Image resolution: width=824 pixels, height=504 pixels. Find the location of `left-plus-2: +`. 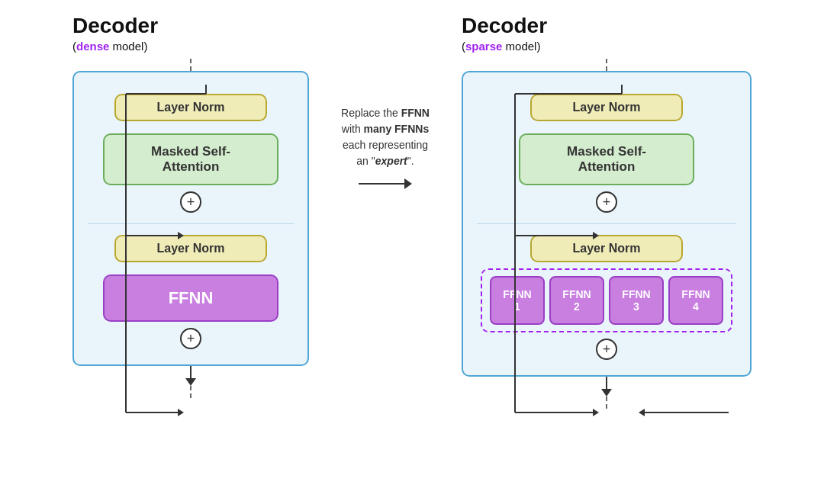

left-plus-2: + is located at coordinates (191, 339).